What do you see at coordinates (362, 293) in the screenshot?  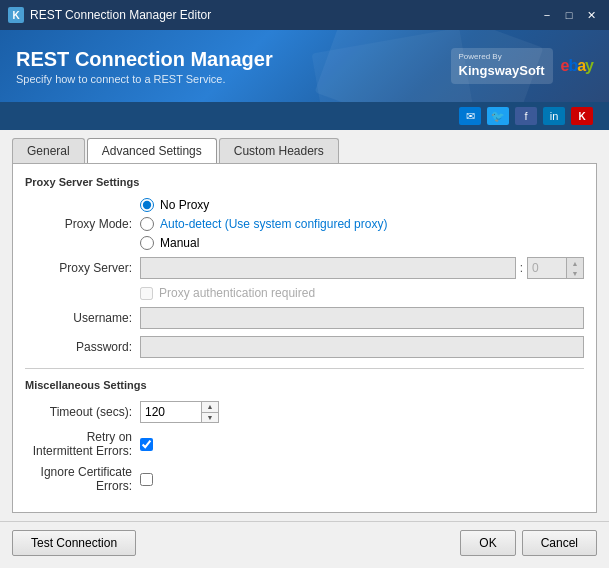 I see `proxy-auth-option: Proxy authentication required` at bounding box center [362, 293].